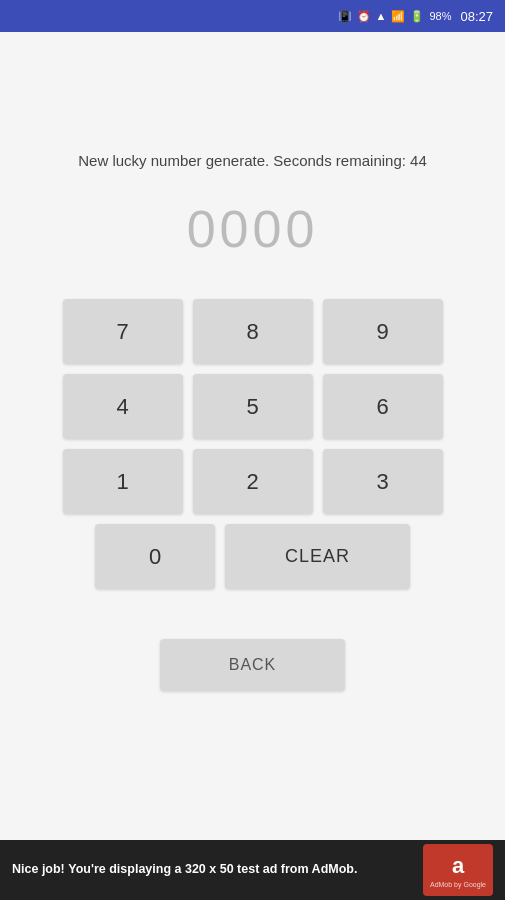  Describe the element at coordinates (458, 870) in the screenshot. I see `ad-logo: a AdMob by Google` at that location.